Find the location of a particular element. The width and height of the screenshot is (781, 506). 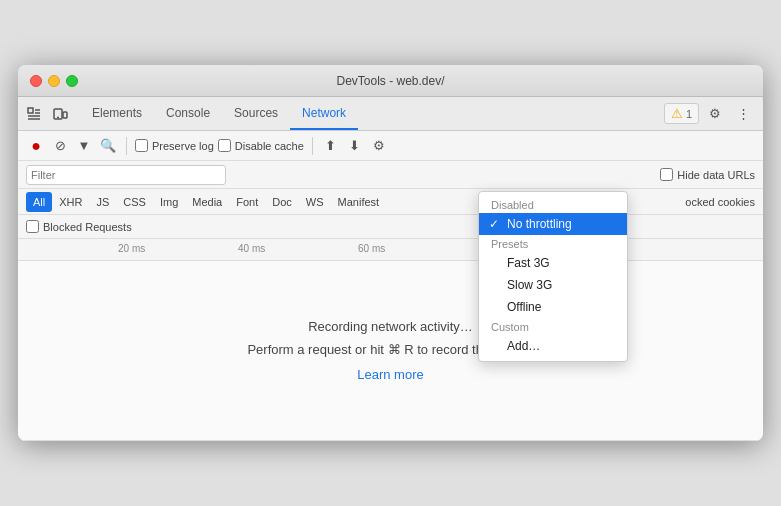

tab-network: Network is located at coordinates (324, 114).